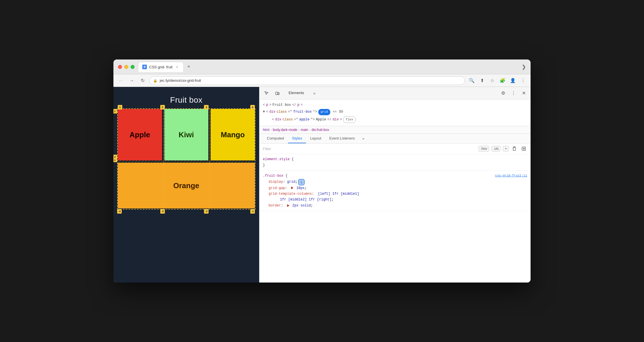 Image resolution: width=644 pixels, height=342 pixels. Describe the element at coordinates (186, 159) in the screenshot. I see `fruit-grid: Apple Kiwi Mango Orange` at that location.